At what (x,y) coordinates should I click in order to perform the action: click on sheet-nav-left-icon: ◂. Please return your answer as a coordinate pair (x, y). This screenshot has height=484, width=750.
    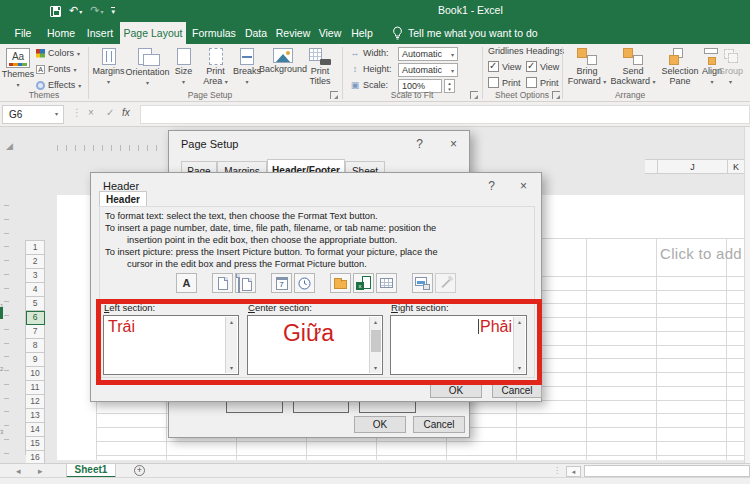
    Looking at the image, I should click on (18, 471).